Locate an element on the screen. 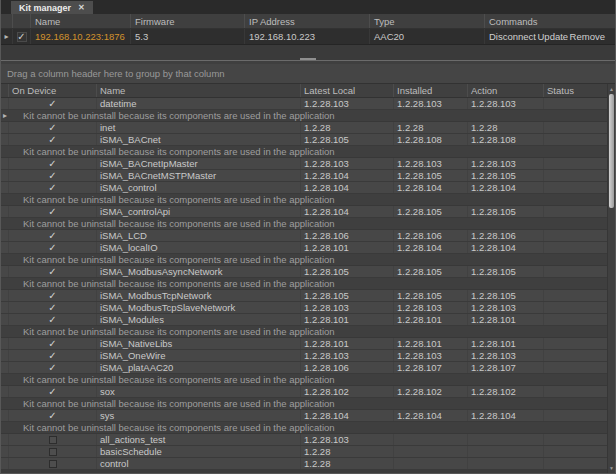  kit-row: ✓iSMA_ModbusAsyncNetwork1.2.28.1051.2.28… is located at coordinates (305, 272).